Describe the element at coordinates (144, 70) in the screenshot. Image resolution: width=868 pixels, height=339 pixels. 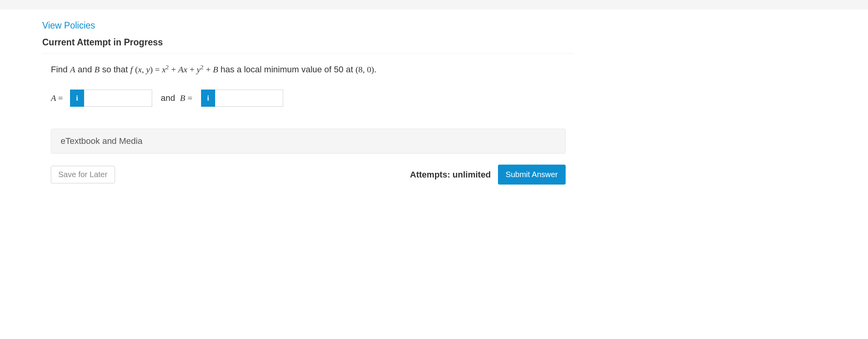
I see `q-comma: ,` at that location.